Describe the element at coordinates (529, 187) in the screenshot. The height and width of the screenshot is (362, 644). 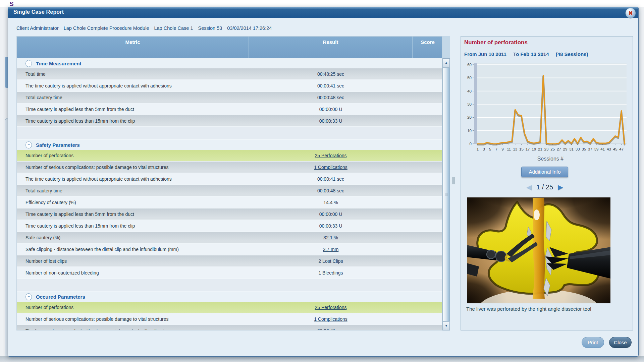
I see `pager-prev-icon: ◀` at that location.